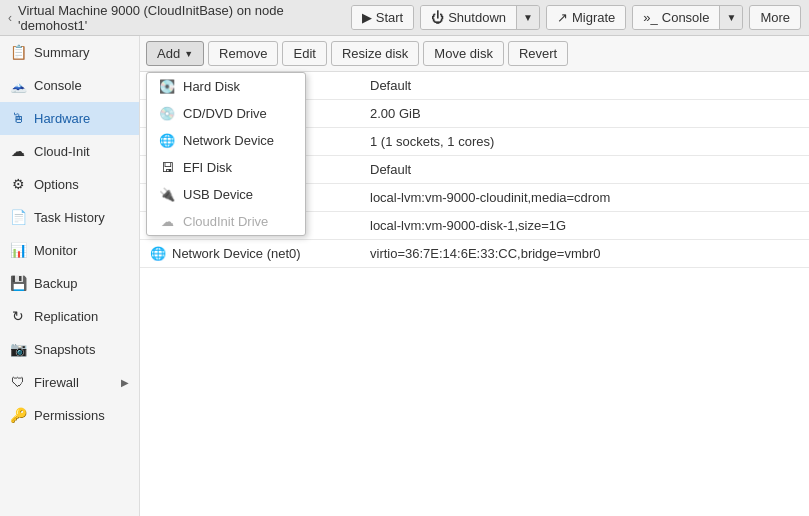 The height and width of the screenshot is (516, 809). Describe the element at coordinates (70, 184) in the screenshot. I see `sidebar-item-options: ⚙ Options` at that location.